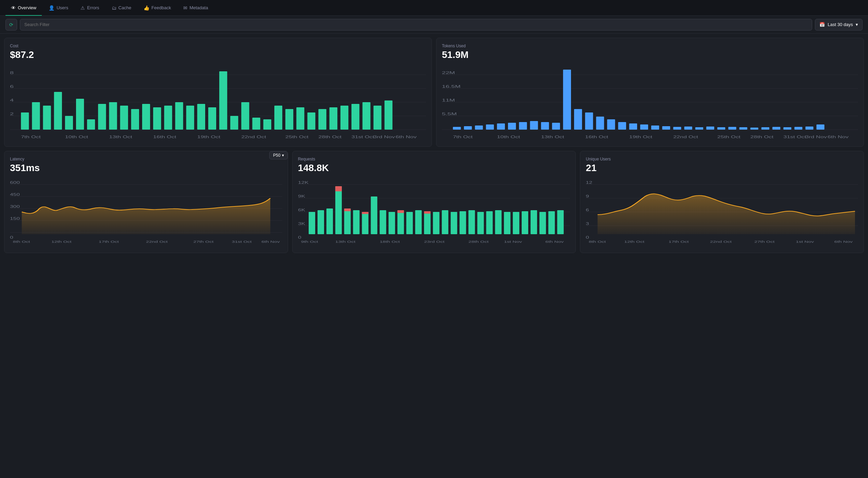  Describe the element at coordinates (161, 8) in the screenshot. I see `nav-feedback-label: Feedback` at that location.